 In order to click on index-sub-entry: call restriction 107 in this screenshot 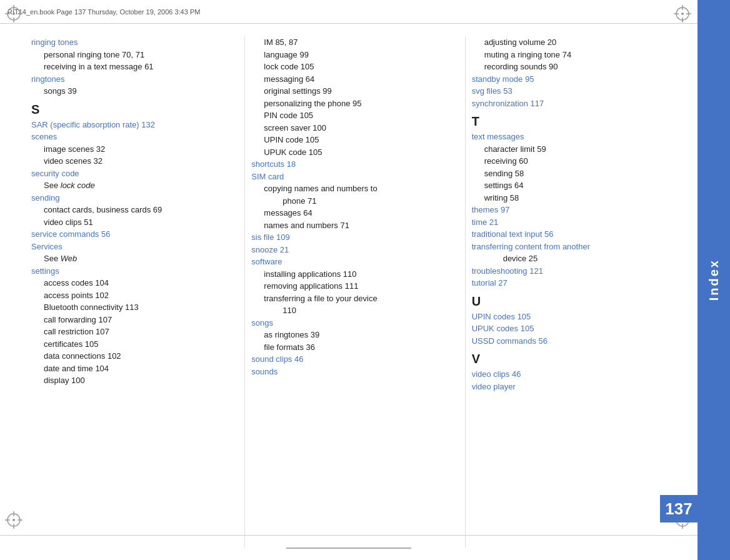, I will do `click(129, 332)`.